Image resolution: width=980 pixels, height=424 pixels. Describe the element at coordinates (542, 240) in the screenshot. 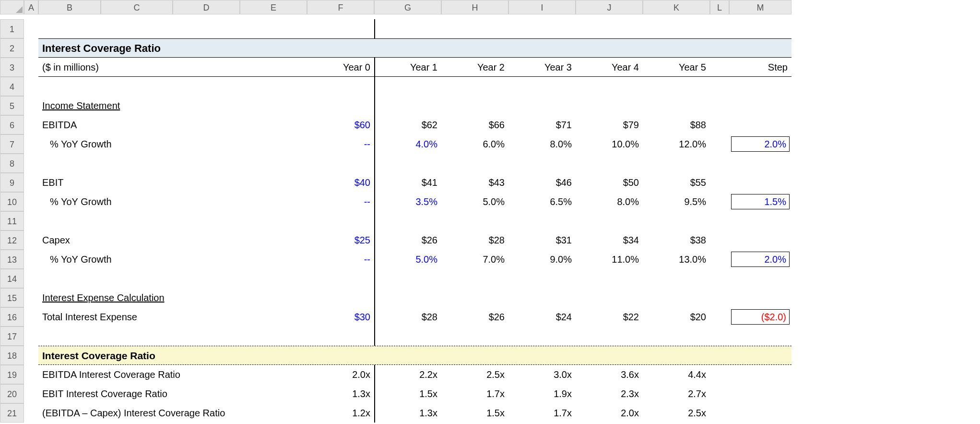

I see `y3-capex: $31` at that location.